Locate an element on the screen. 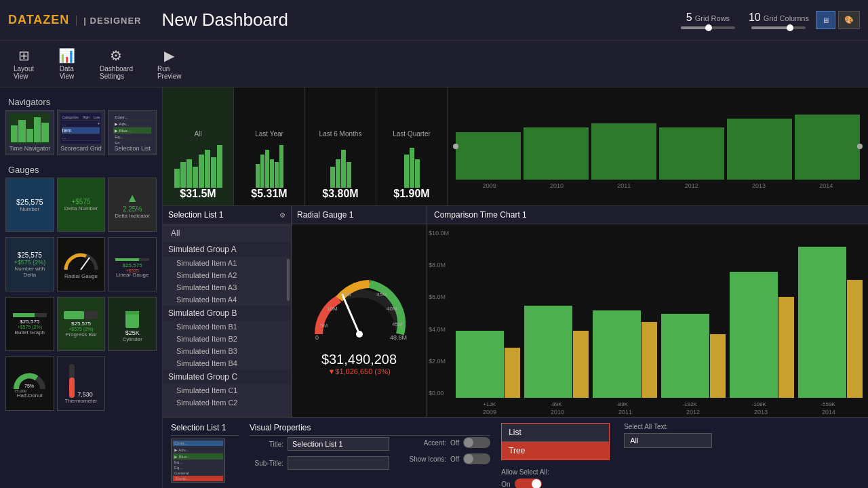 Image resolution: width=868 pixels, height=488 pixels. item-b3: Simulated Item B3 is located at coordinates (226, 351).